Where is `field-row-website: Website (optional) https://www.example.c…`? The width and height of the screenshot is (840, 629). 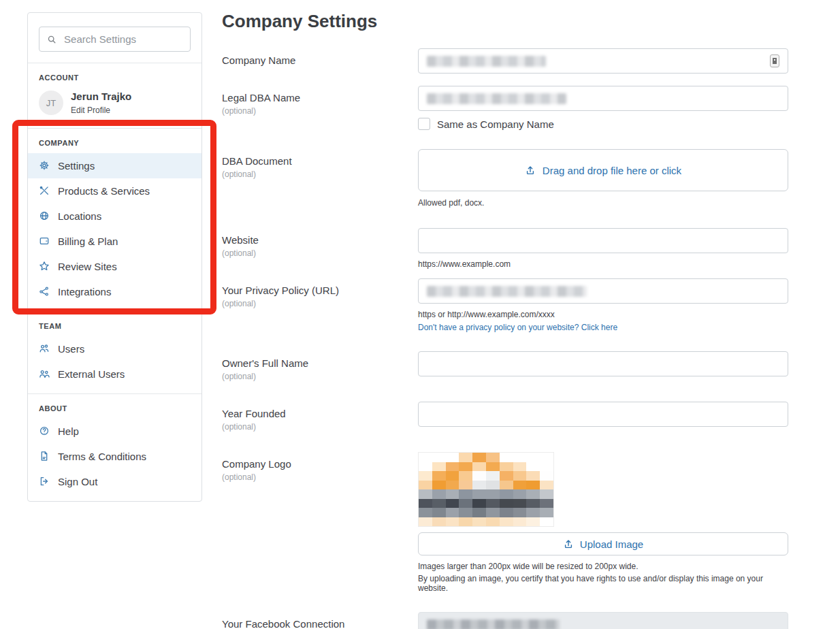
field-row-website: Website (optional) https://www.example.c… is located at coordinates (505, 248).